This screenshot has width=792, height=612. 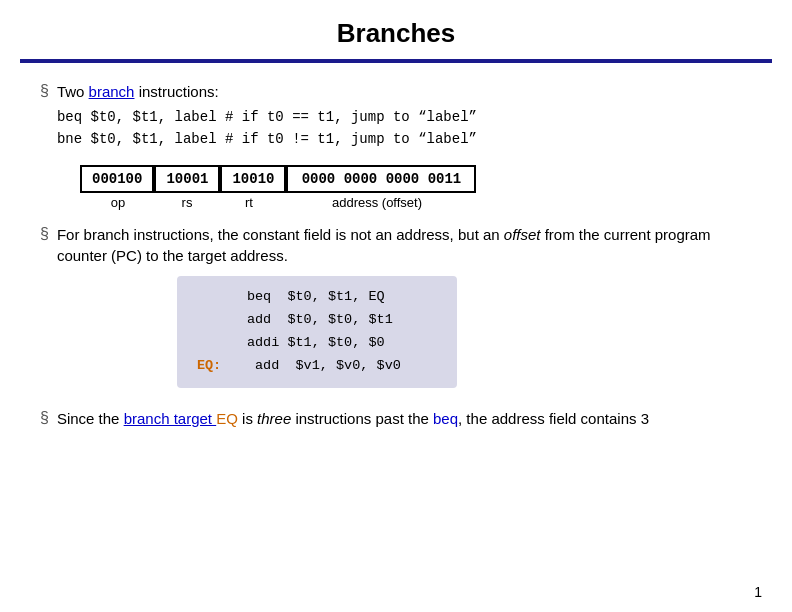 I want to click on bne-line: bne $t0, $t1, label # if t0 != t1, jump …, so click(x=404, y=139).